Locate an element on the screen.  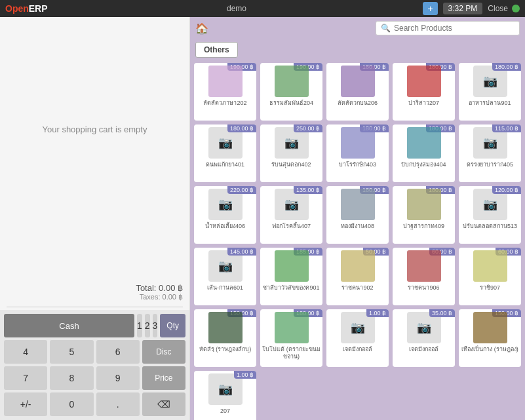
product-card: 190.00 ฿ธรรมสัมพันธ์204 is located at coordinates (291, 92).